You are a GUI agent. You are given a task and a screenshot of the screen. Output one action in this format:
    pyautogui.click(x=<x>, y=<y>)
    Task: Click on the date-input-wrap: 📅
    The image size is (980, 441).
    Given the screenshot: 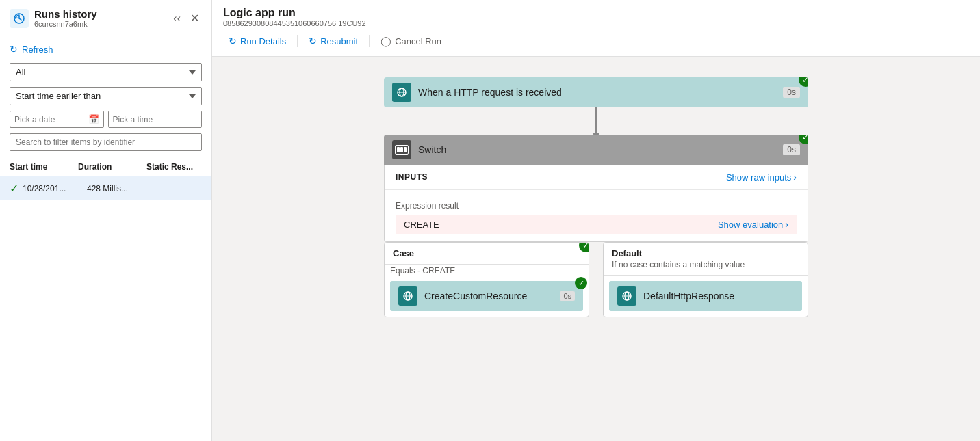 What is the action you would take?
    pyautogui.click(x=57, y=119)
    